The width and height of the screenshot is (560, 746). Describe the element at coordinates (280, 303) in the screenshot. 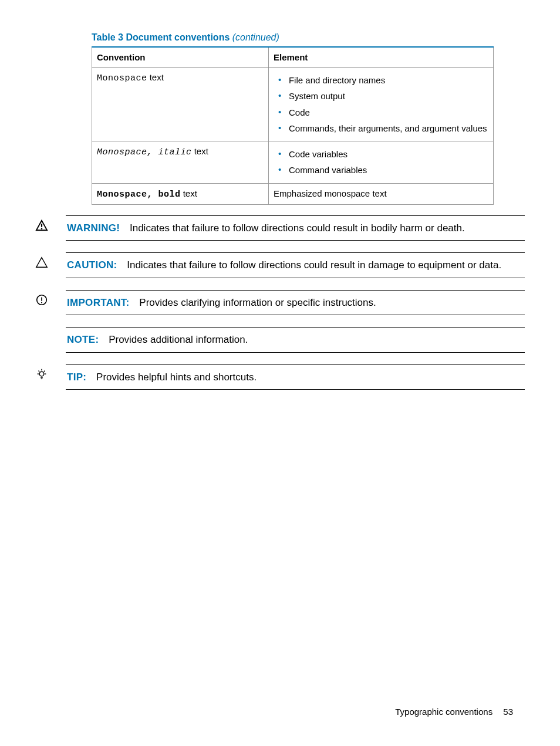

I see `callout-important: IMPORTANT: Provides clarifying informati…` at that location.